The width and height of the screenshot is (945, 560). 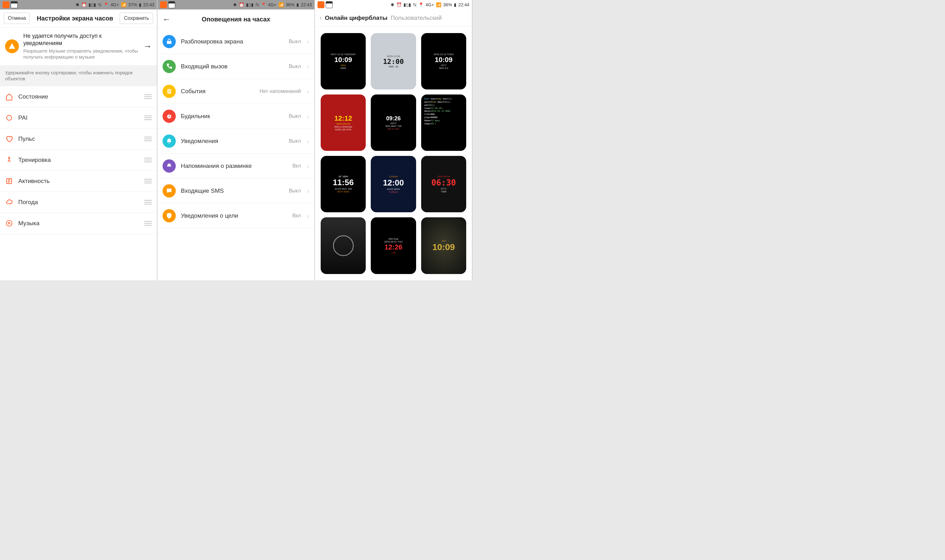 What do you see at coordinates (78, 97) in the screenshot?
I see `list-item-status: Состояние` at bounding box center [78, 97].